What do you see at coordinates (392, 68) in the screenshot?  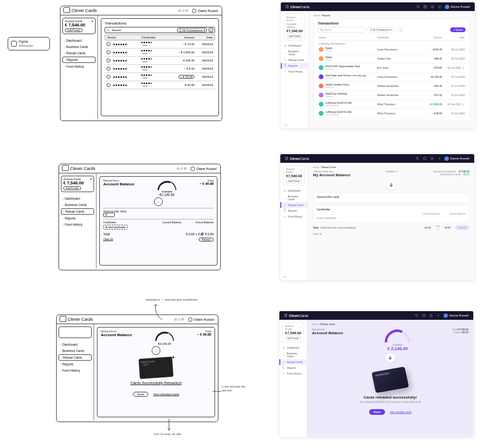 I see `table-row: PICK'N PAY Supermarkets FoodGroceries Bo…` at bounding box center [392, 68].